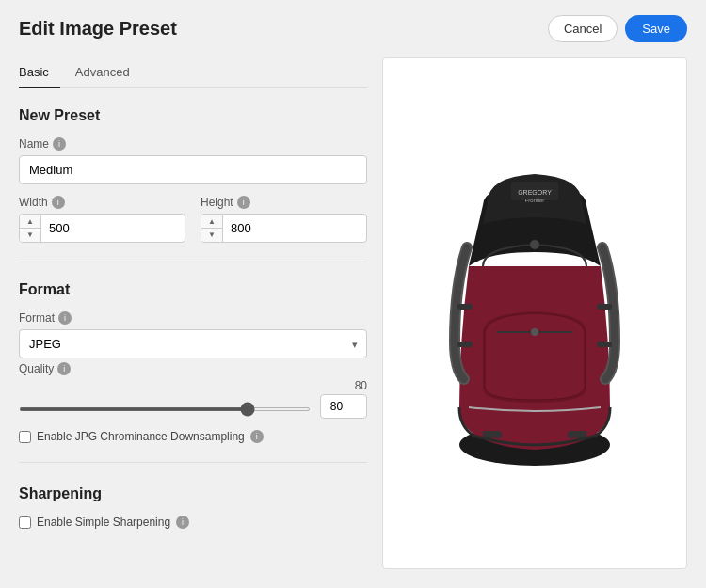 The image size is (706, 588). I want to click on quality-slider, so click(165, 409).